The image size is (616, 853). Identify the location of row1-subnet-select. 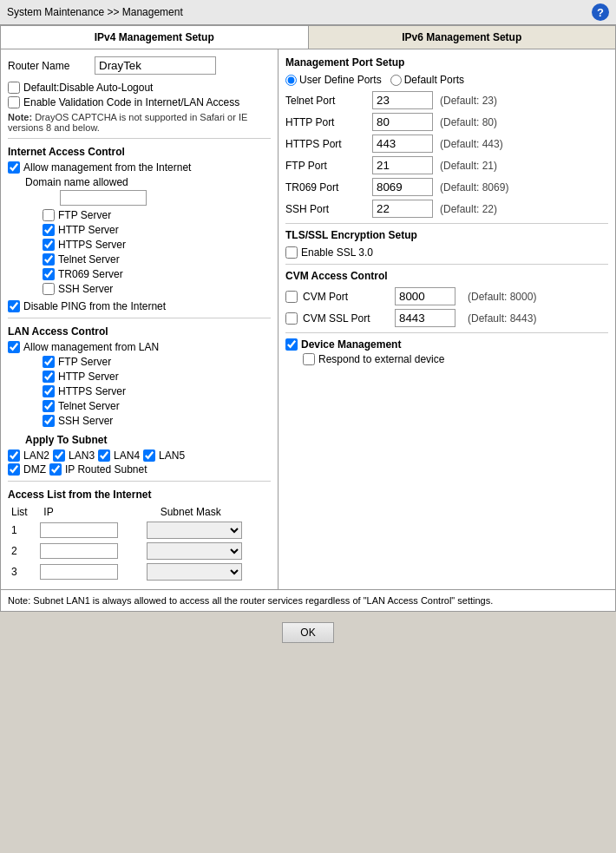
(194, 530).